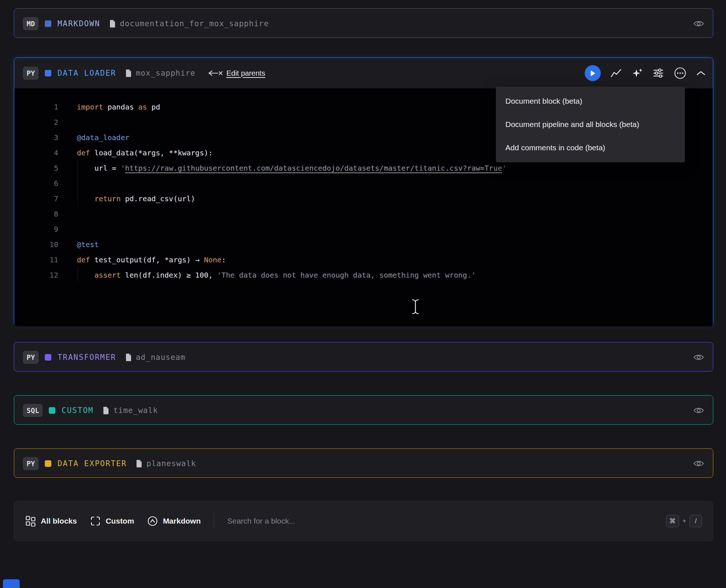  What do you see at coordinates (36, 260) in the screenshot?
I see `line-number: 11` at bounding box center [36, 260].